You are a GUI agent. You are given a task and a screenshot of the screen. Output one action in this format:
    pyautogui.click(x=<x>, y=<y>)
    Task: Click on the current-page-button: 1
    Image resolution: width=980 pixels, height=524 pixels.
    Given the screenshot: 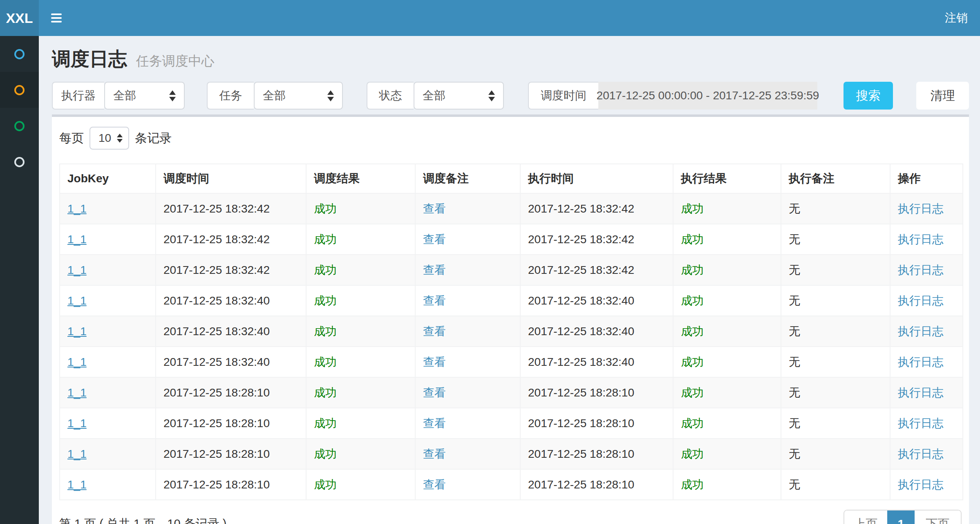 What is the action you would take?
    pyautogui.click(x=901, y=517)
    